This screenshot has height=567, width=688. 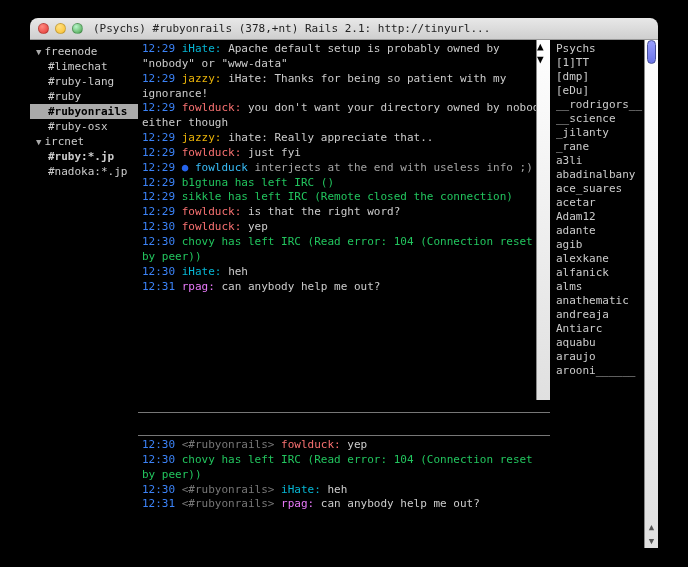 I want to click on channel-item: #ruby:*.jp, so click(x=84, y=156).